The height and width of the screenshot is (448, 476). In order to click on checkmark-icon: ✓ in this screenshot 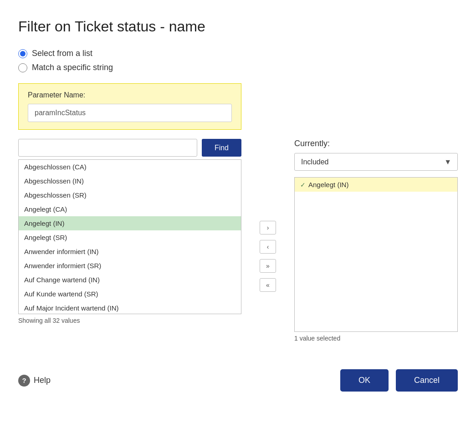, I will do `click(303, 185)`.